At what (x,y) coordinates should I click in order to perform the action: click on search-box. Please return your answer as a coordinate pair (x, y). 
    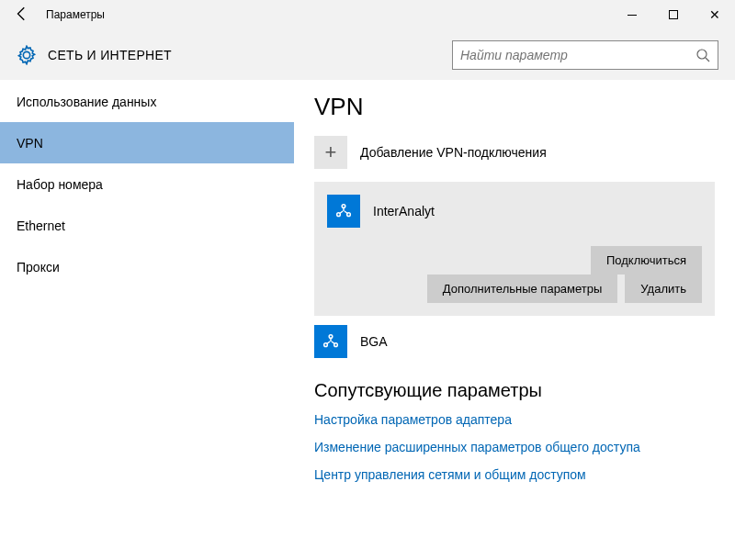
    Looking at the image, I should click on (585, 55).